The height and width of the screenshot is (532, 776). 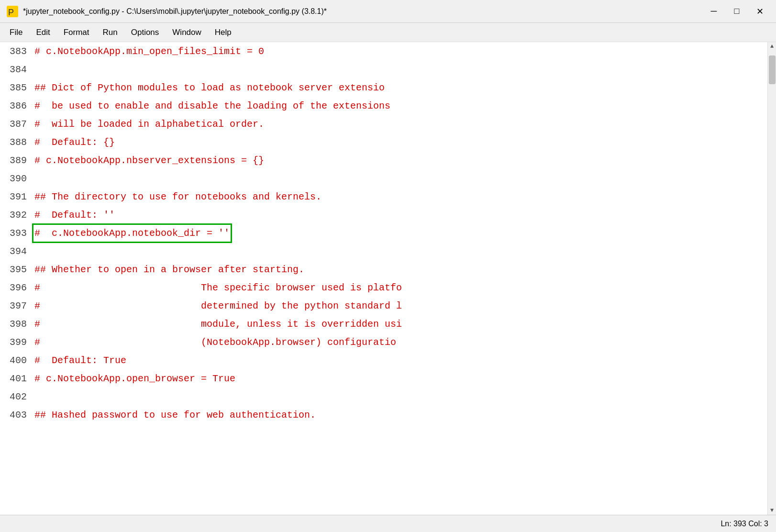 What do you see at coordinates (737, 11) in the screenshot?
I see `window-controls: ─ □ ✕` at bounding box center [737, 11].